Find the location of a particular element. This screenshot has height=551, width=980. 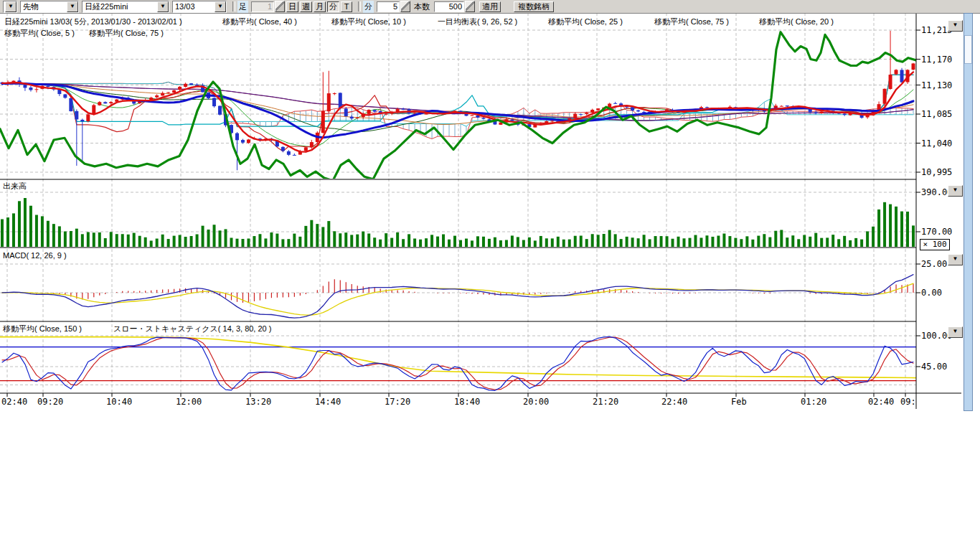

y-axis-tick-label: 45.00 is located at coordinates (934, 367).